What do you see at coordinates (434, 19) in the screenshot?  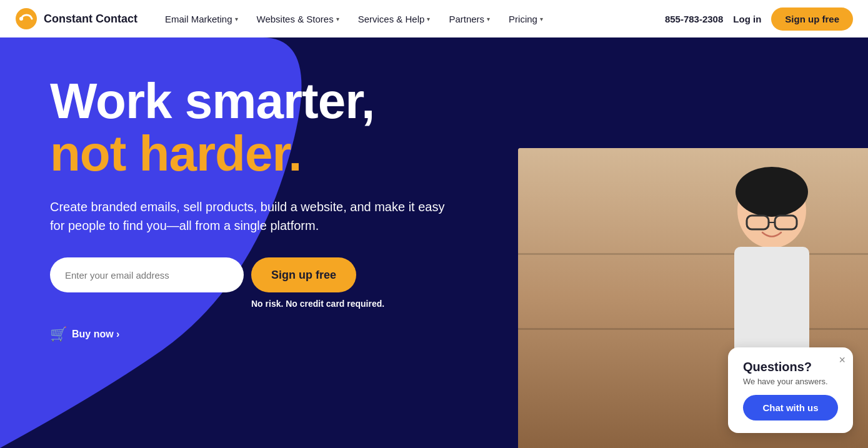 I see `navbar: Constant Contact Email Marketing ▾ Websi…` at bounding box center [434, 19].